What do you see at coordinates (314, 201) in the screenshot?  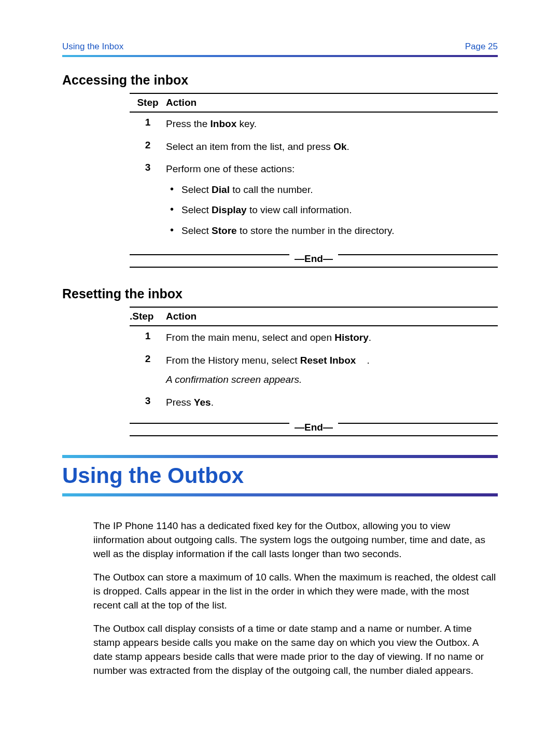 I see `table-row: 3 Perform one of these actions: Select D…` at bounding box center [314, 201].